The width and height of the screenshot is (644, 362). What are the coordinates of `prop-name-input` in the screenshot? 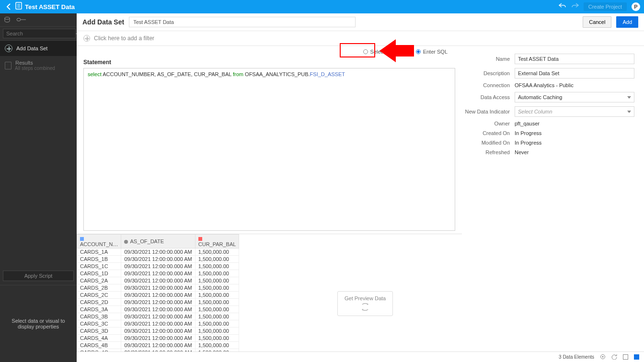 It's located at (575, 59).